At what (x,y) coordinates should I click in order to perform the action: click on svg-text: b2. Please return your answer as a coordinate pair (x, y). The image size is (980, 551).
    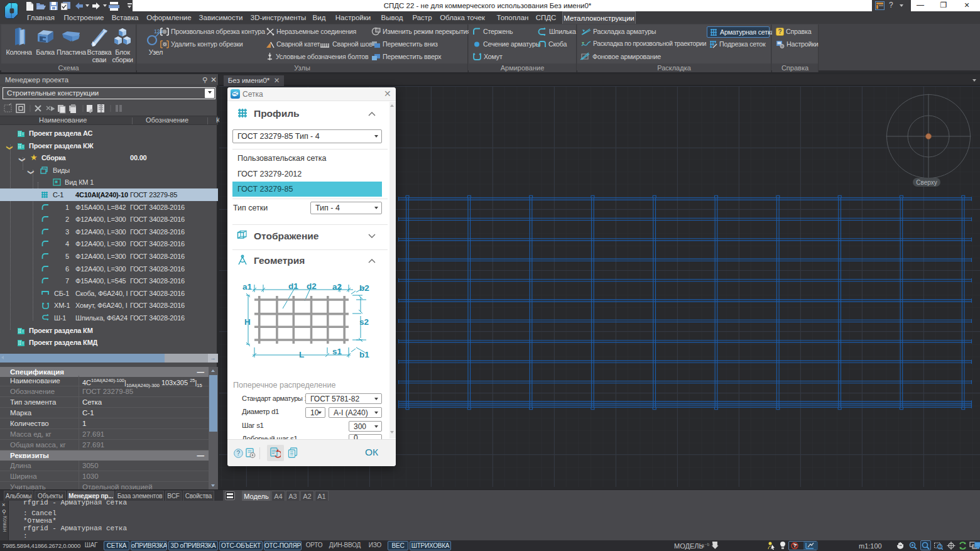
    Looking at the image, I should click on (364, 288).